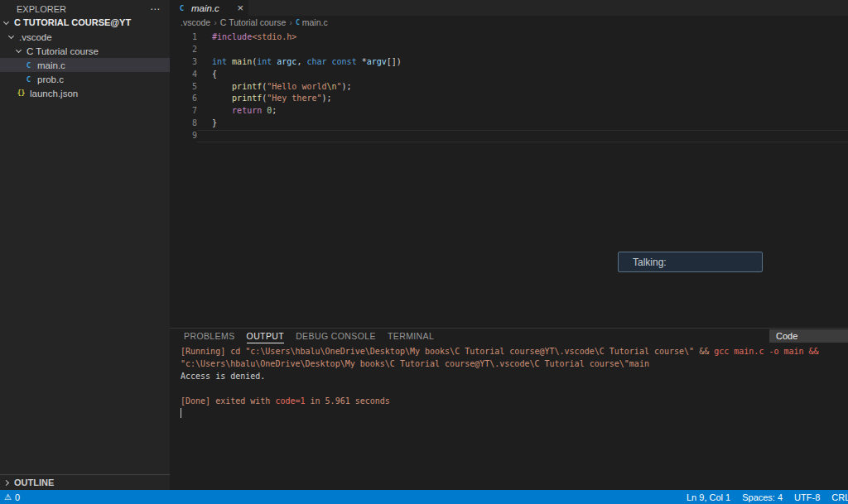 Image resolution: width=848 pixels, height=504 pixels. Describe the element at coordinates (514, 414) in the screenshot. I see `output-cursor-line` at that location.